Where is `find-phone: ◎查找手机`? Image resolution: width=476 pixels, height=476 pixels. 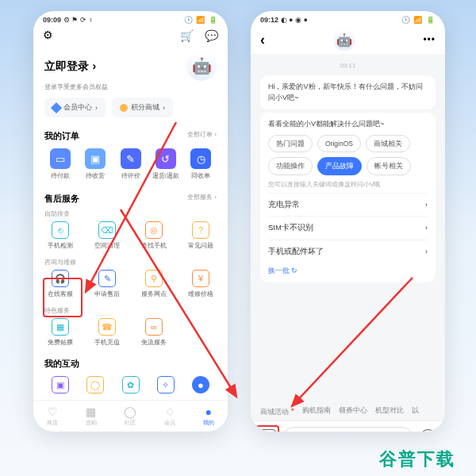
find-phone: ◎查找手机 is located at coordinates (154, 236).